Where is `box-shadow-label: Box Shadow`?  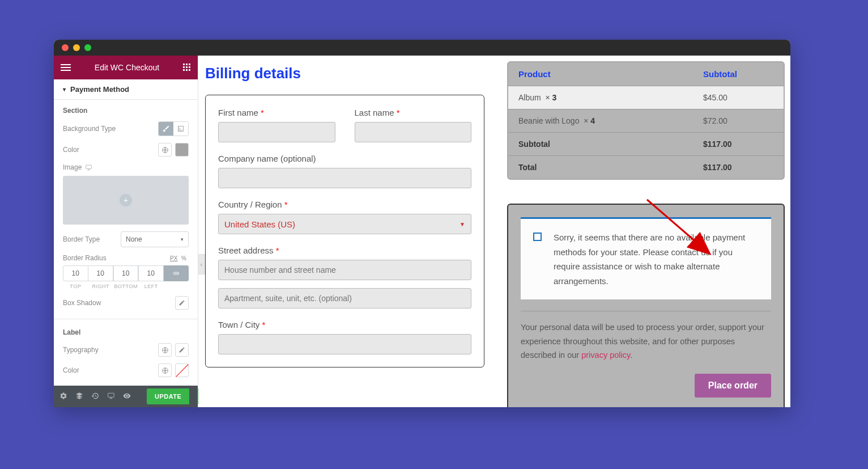 box-shadow-label: Box Shadow is located at coordinates (82, 303).